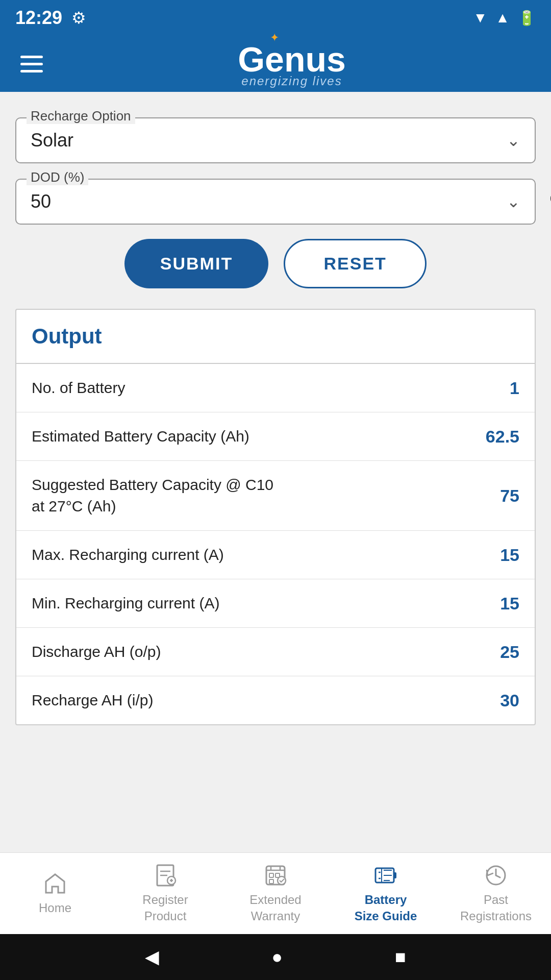 This screenshot has width=551, height=980. Describe the element at coordinates (276, 555) in the screenshot. I see `output-row: Max. Recharging current (A) 15` at that location.